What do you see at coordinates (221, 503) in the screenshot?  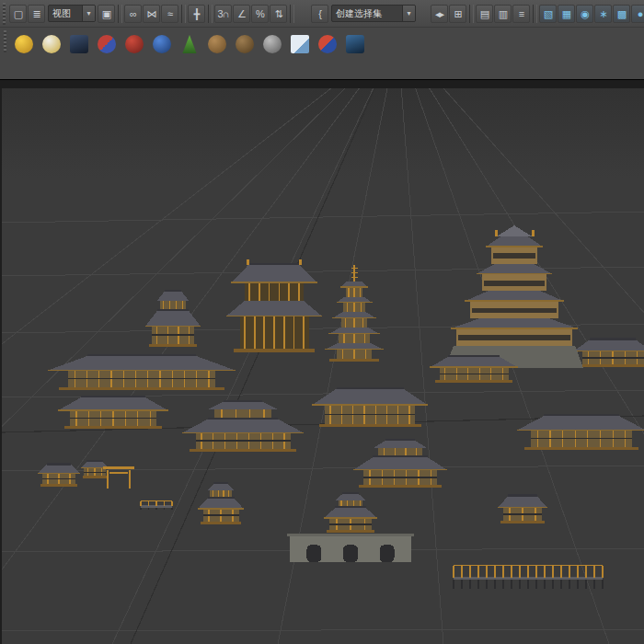 I see `model-small-temple` at bounding box center [221, 503].